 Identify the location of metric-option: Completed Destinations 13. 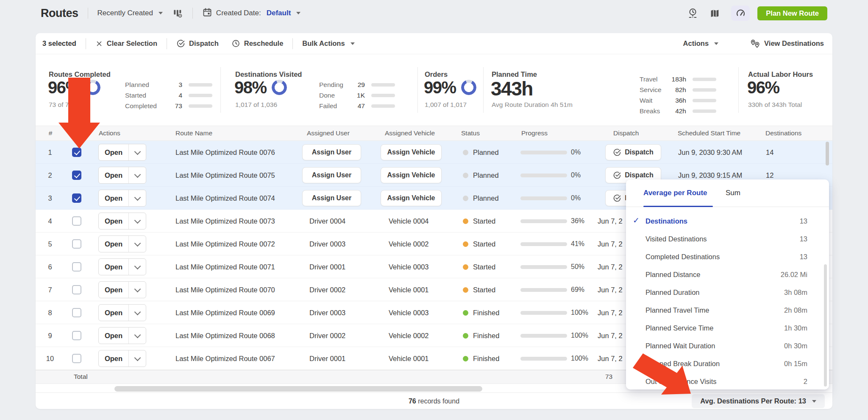
(727, 257).